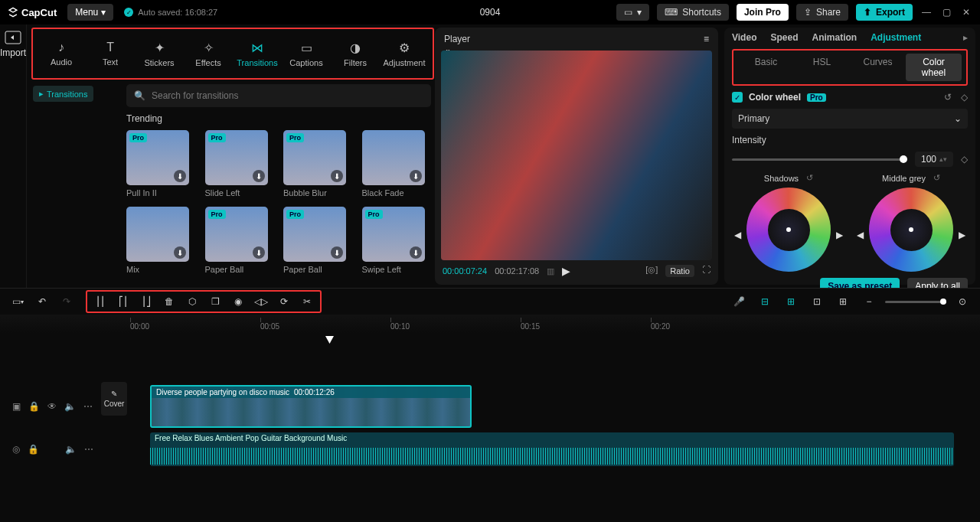  Describe the element at coordinates (911, 230) in the screenshot. I see `middlegrey-colorwheel` at that location.